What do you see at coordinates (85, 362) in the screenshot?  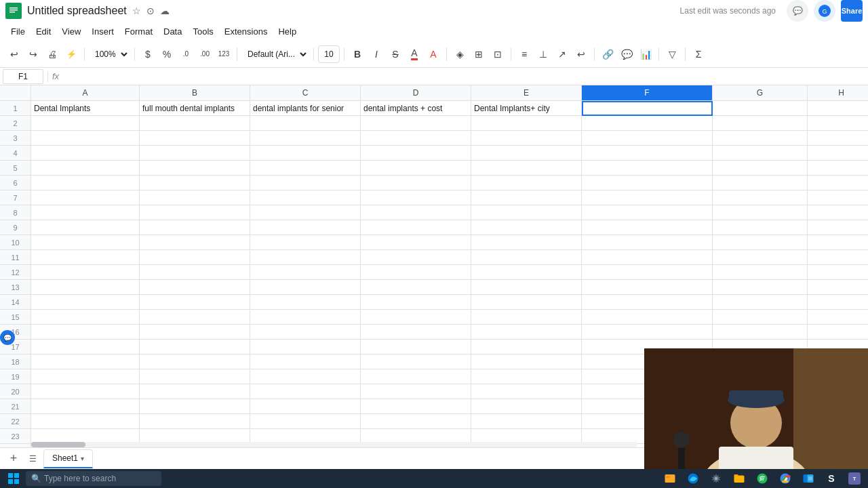 I see `cell-a18` at bounding box center [85, 362].